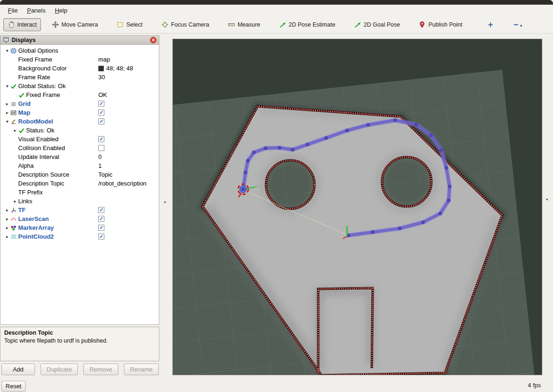 Image resolution: width=553 pixels, height=392 pixels. I want to click on reset-button: Reset, so click(14, 386).